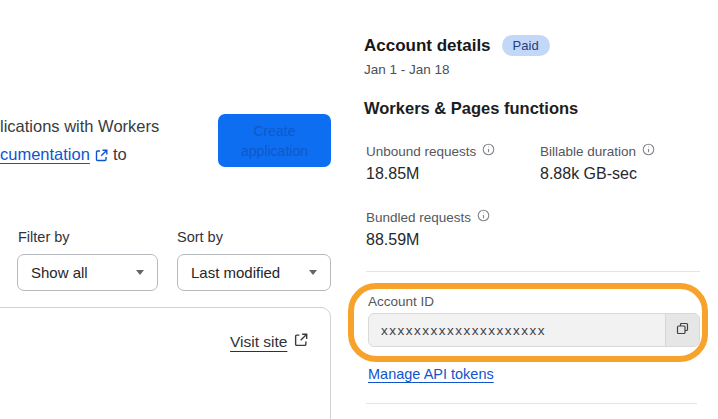 The height and width of the screenshot is (419, 718). I want to click on account-details-header: Account details Paid, so click(457, 46).